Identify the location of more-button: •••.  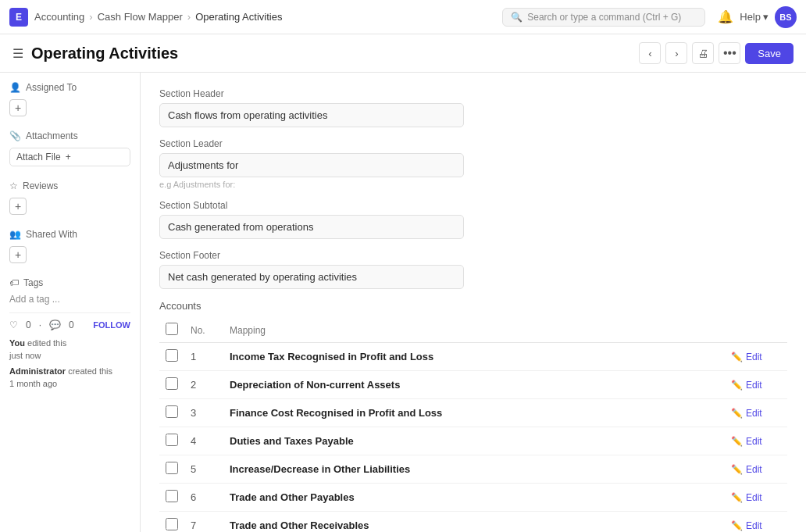
(729, 53).